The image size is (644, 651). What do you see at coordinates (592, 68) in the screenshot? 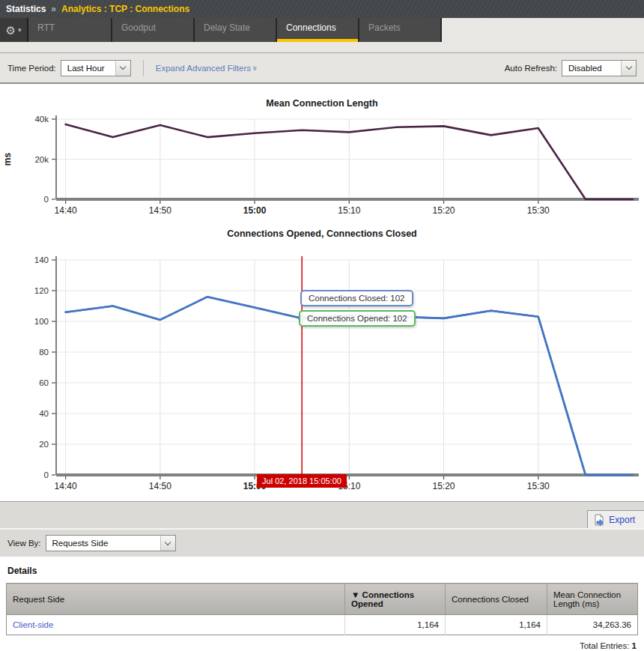
I see `auto-refresh-value: Disabled` at bounding box center [592, 68].